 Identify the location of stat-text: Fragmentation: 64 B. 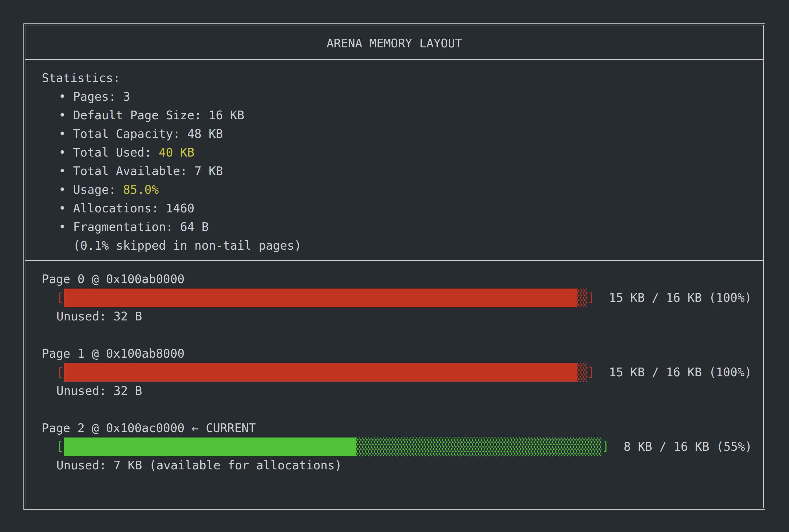
(141, 227).